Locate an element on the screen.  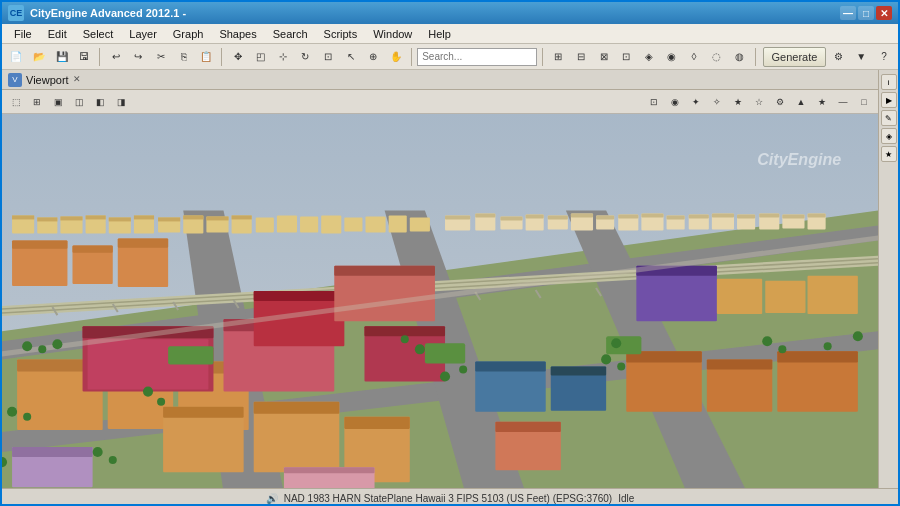
vp-btn-2: ⊞ is located at coordinates (37, 102).